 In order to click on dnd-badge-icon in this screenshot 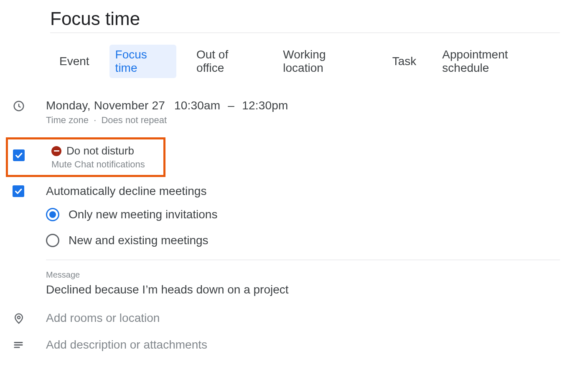, I will do `click(56, 151)`.